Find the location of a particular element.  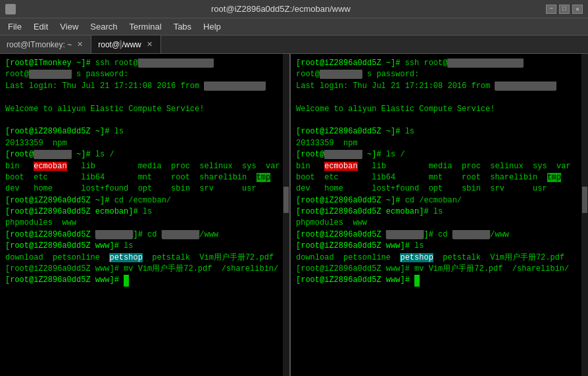

menu-tabs: Tabs is located at coordinates (183, 26).